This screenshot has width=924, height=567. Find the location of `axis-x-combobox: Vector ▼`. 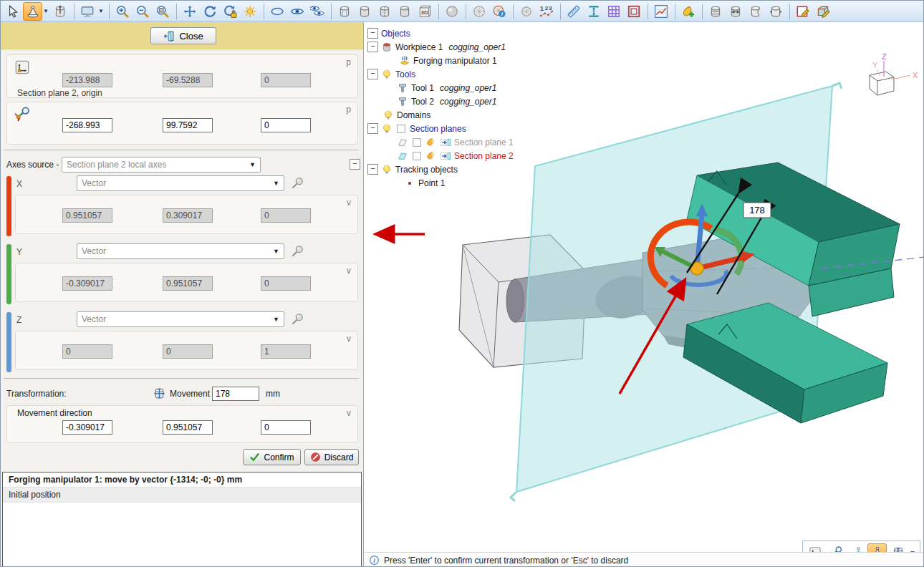

axis-x-combobox: Vector ▼ is located at coordinates (181, 183).